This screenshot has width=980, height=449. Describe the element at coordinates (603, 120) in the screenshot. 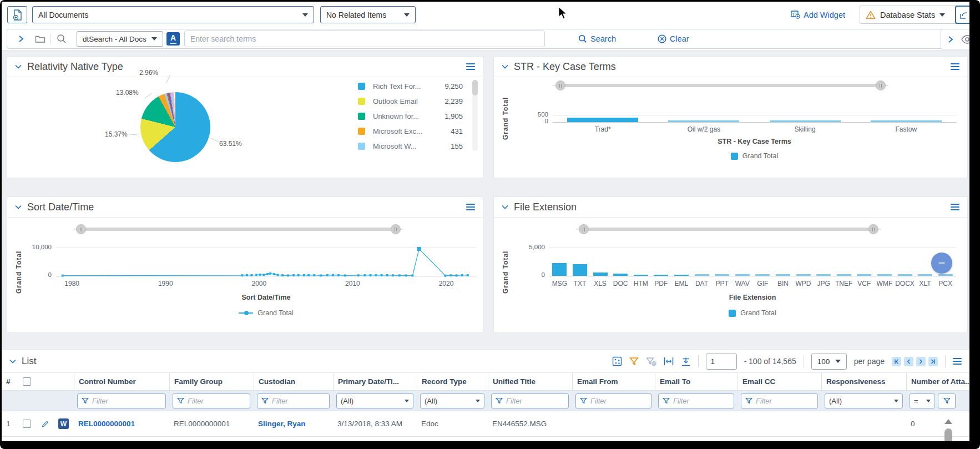

I see `bar-Trad*` at that location.